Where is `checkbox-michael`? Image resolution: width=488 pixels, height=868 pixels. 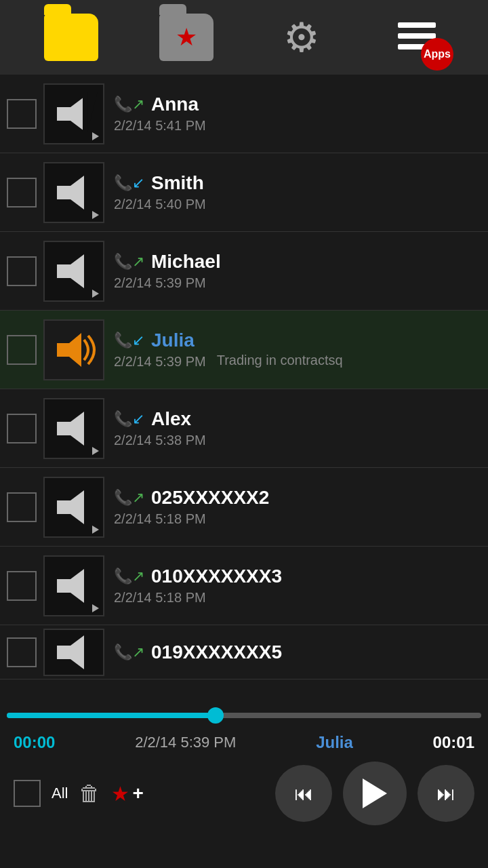
checkbox-michael is located at coordinates (22, 271).